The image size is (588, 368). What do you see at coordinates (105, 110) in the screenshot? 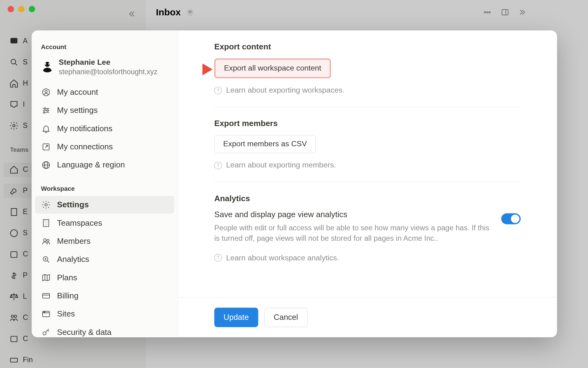
I see `sidebar-item-my-settings: My settings` at bounding box center [105, 110].